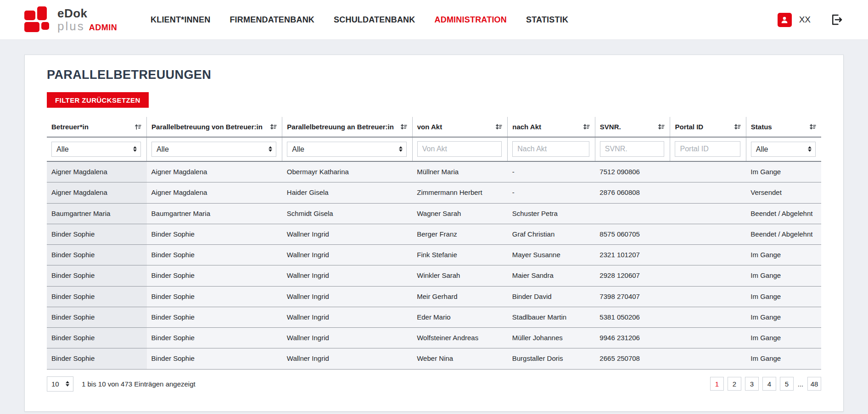  Describe the element at coordinates (471, 20) in the screenshot. I see `nav-item-administration: ADMINISTRATION` at that location.